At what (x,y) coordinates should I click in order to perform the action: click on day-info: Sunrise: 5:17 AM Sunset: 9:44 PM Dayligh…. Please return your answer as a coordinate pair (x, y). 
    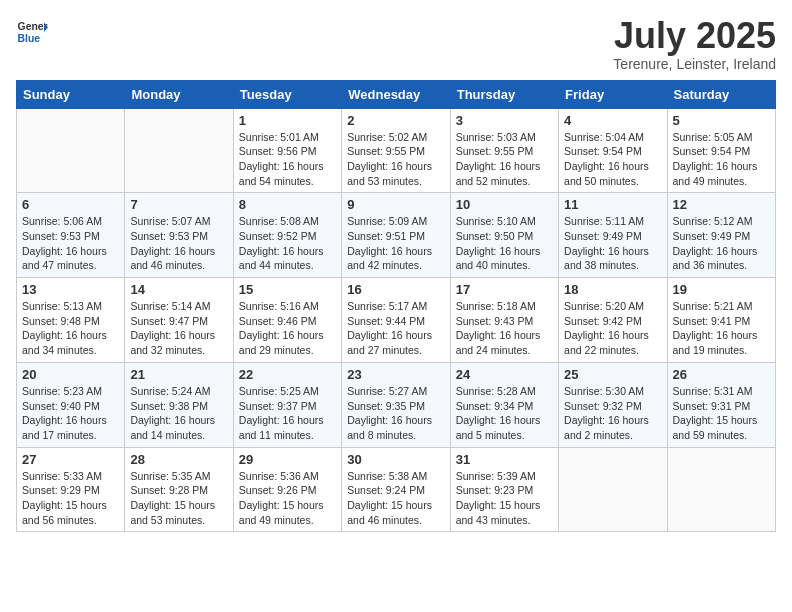
    Looking at the image, I should click on (396, 328).